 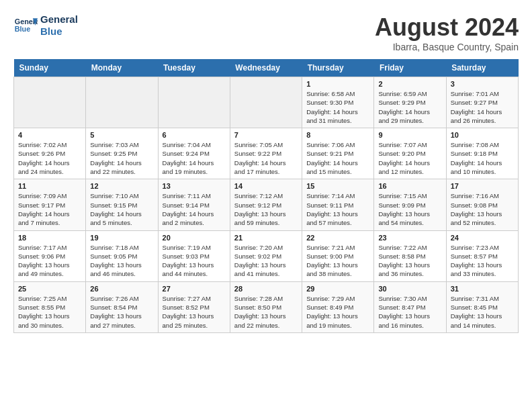 I want to click on day-number: 26, so click(x=122, y=289).